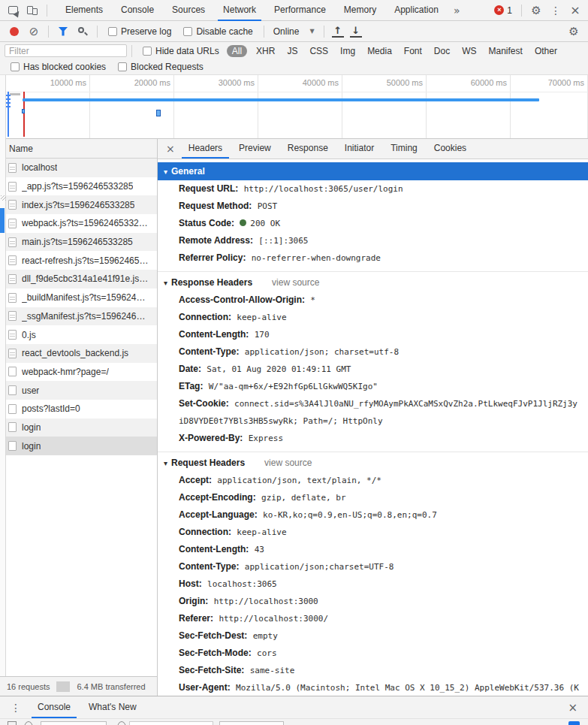 This screenshot has width=588, height=725. Describe the element at coordinates (84, 11) in the screenshot. I see `tab-elements: Elements` at that location.